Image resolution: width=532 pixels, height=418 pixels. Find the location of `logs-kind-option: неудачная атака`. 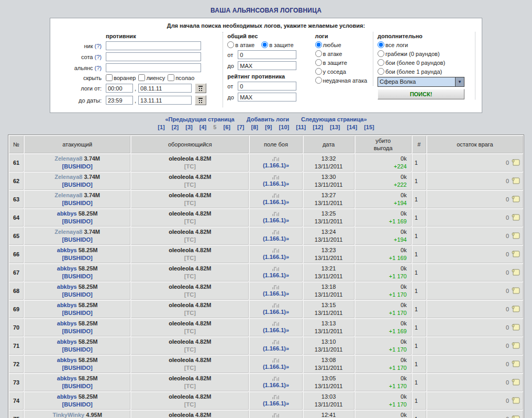

logs-kind-option: неудачная атака is located at coordinates (341, 81).